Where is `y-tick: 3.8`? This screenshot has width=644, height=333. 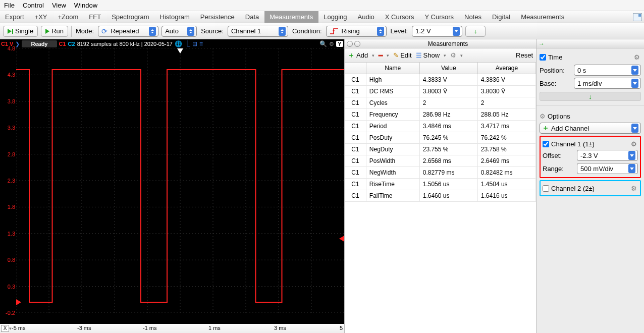 y-tick: 3.8 is located at coordinates (11, 101).